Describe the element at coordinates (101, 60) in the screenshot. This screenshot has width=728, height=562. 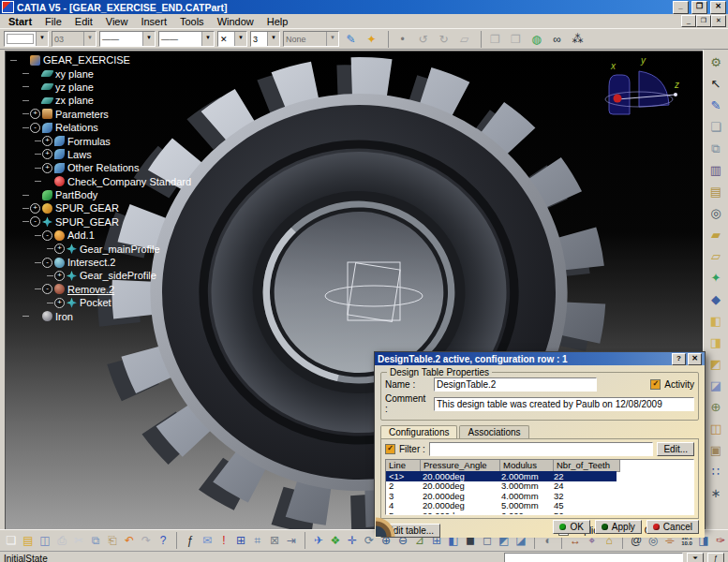
I see `tree-item: GEAR_EXERCISE` at that location.